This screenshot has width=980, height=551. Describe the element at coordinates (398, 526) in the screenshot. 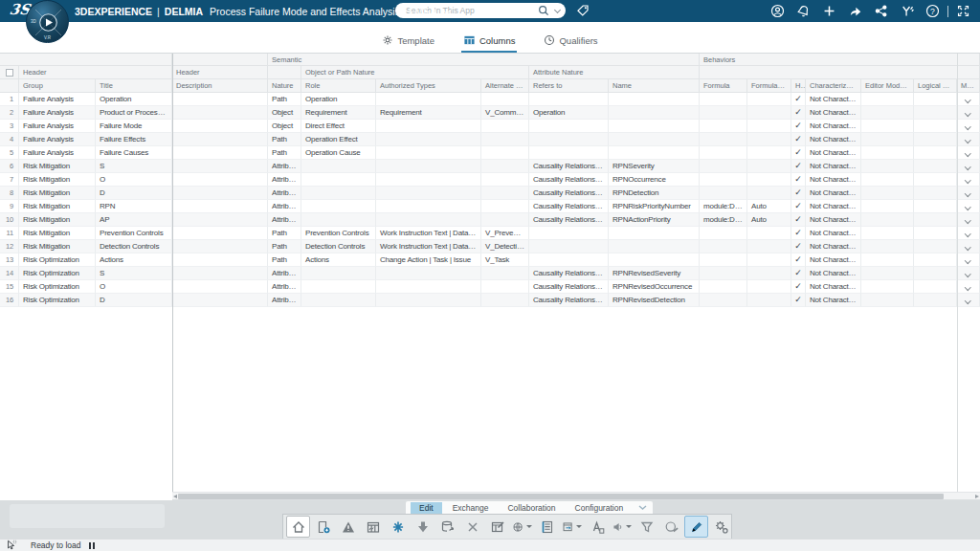

I see `asterisk-icon` at that location.